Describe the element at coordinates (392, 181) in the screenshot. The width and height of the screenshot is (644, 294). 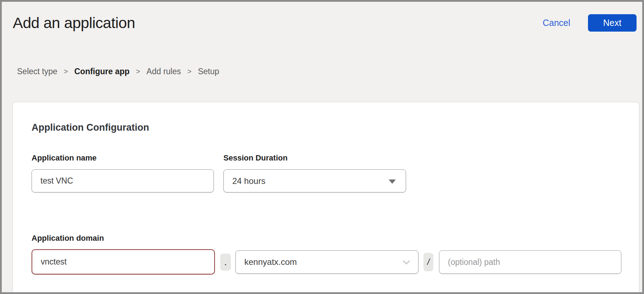
I see `dropdown-triangle-icon` at that location.